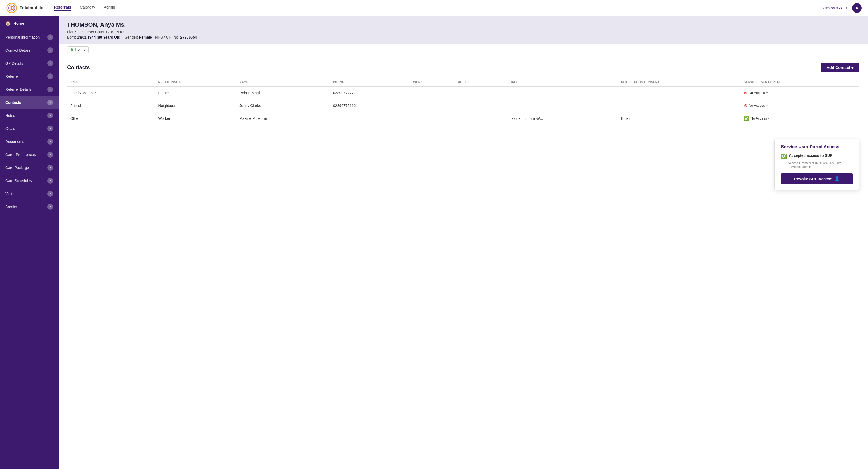 The height and width of the screenshot is (469, 868). I want to click on sup-granted-text: Access Granted at 02/11/24 16:23 by serv…, so click(820, 165).